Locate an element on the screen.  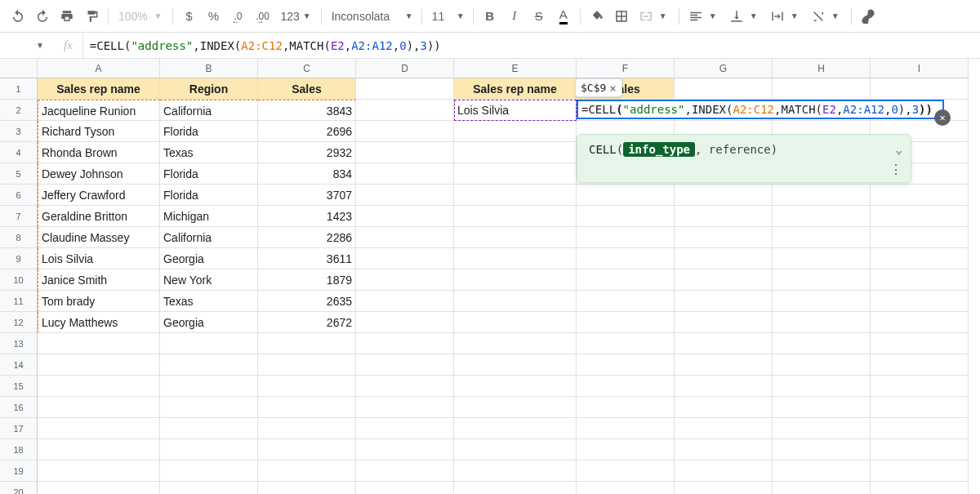
row-header-3: 3 is located at coordinates (19, 131).